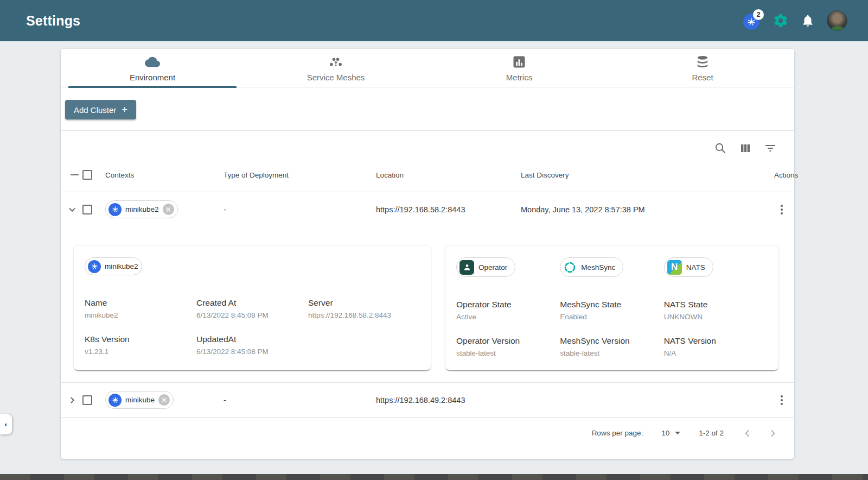  I want to click on tab-reset: Reset, so click(703, 68).